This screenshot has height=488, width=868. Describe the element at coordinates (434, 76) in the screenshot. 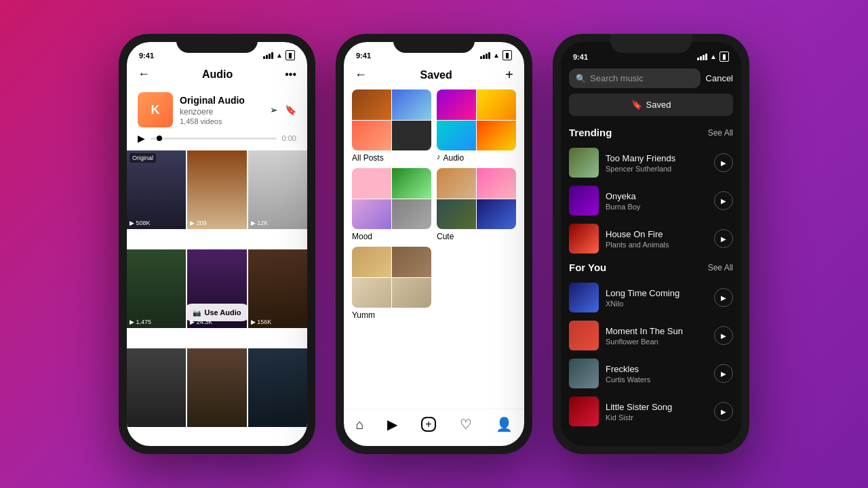

I see `saved-header: ← Saved +` at that location.